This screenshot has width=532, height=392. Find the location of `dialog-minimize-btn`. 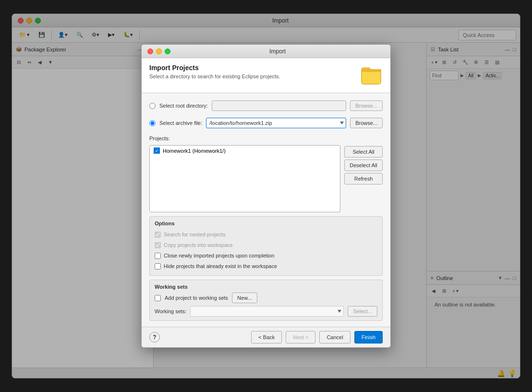

dialog-minimize-btn is located at coordinates (159, 51).